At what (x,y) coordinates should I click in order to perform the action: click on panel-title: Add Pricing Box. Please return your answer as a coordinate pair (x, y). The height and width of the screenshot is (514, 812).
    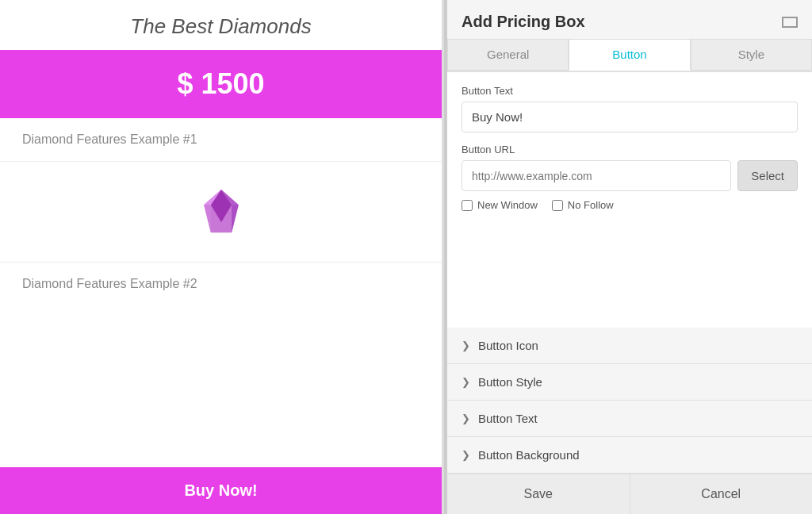
    Looking at the image, I should click on (523, 22).